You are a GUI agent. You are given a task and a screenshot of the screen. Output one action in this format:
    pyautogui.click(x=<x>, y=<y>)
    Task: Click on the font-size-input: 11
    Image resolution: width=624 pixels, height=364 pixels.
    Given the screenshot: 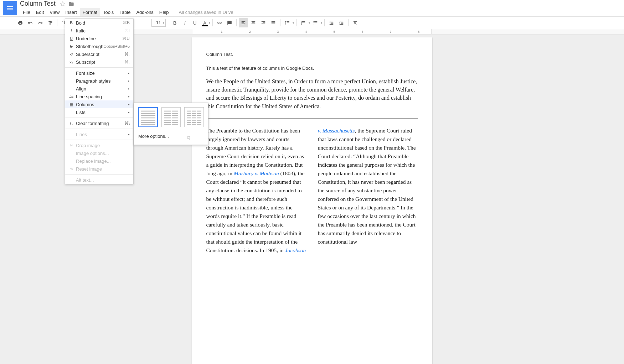 What is the action you would take?
    pyautogui.click(x=159, y=23)
    